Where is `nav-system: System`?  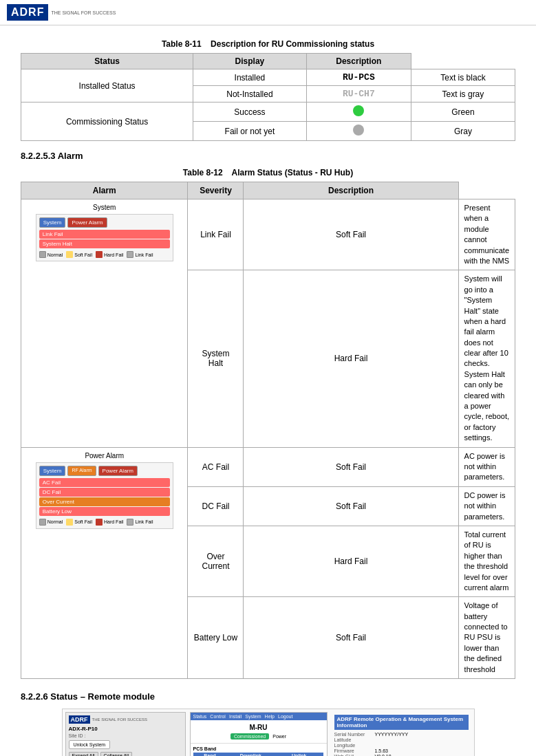
nav-system: System is located at coordinates (253, 717).